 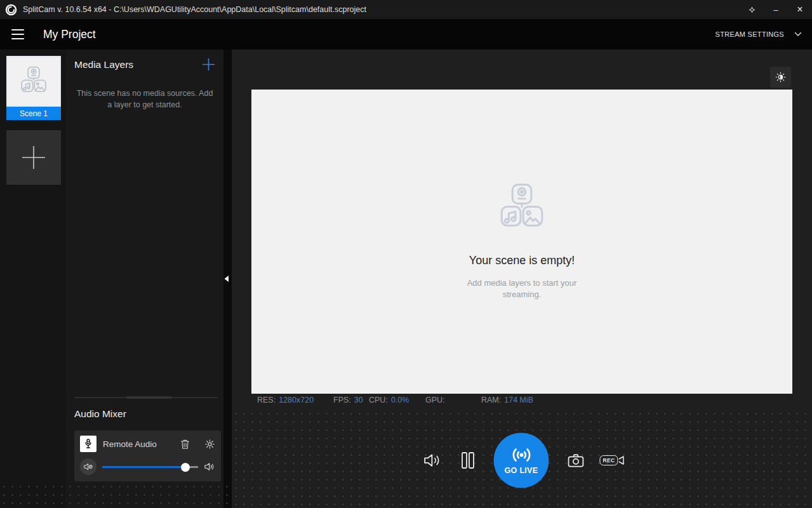 I want to click on stat-resolution: RES:1280x720, so click(x=286, y=400).